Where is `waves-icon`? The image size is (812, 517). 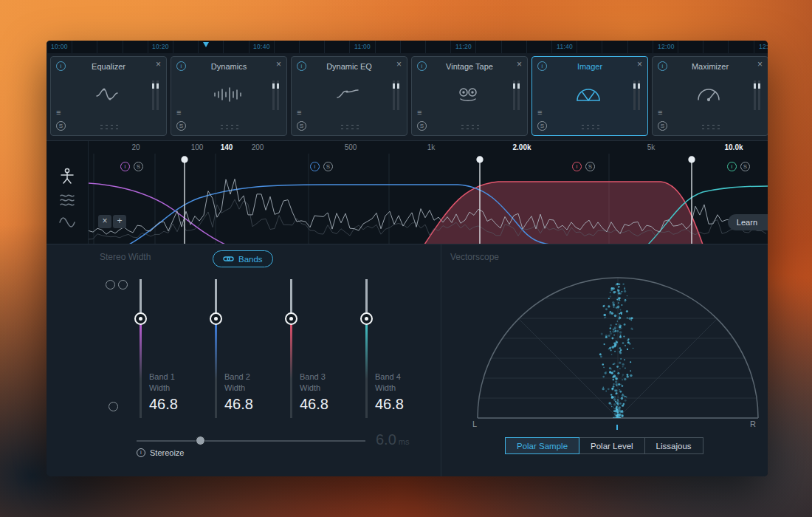 waves-icon is located at coordinates (67, 200).